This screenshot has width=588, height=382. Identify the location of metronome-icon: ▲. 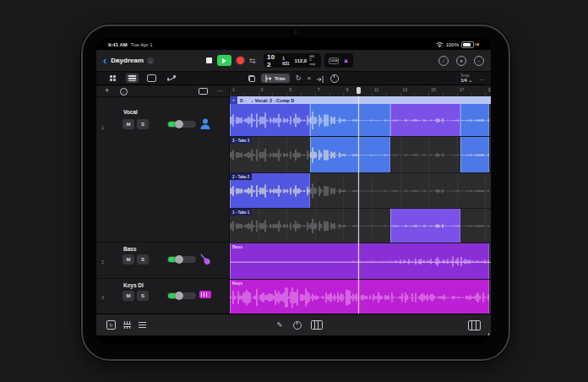
(346, 61).